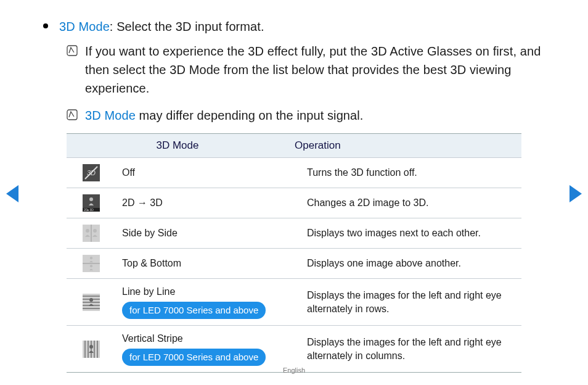 This screenshot has width=588, height=385. I want to click on note-2: 3D Mode may differ depending on the inpu…, so click(306, 115).